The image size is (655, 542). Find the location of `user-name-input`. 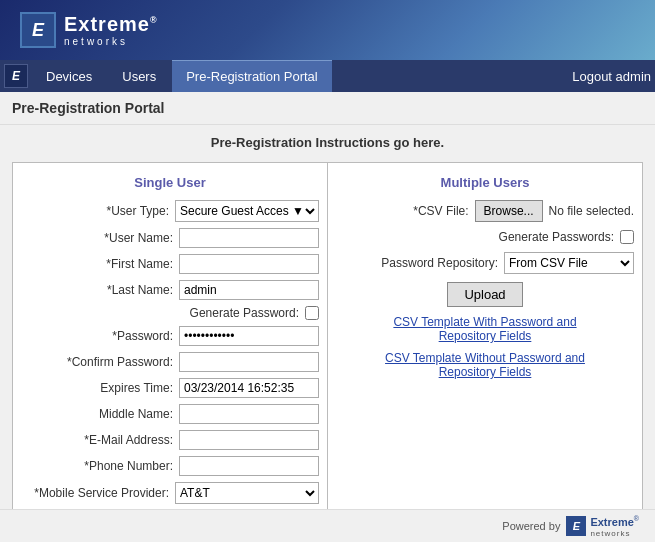

user-name-input is located at coordinates (249, 238).